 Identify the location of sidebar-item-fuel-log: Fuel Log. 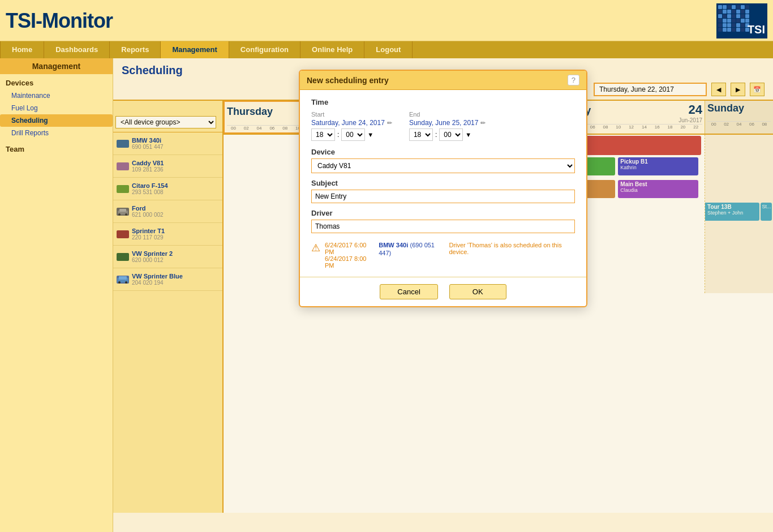
(57, 108).